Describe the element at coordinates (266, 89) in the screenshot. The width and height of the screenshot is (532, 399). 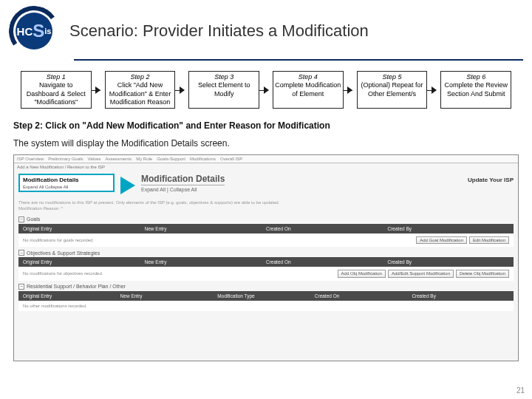
I see `step-flow: Step 1 Navigate to Dashboard & Select "M…` at that location.